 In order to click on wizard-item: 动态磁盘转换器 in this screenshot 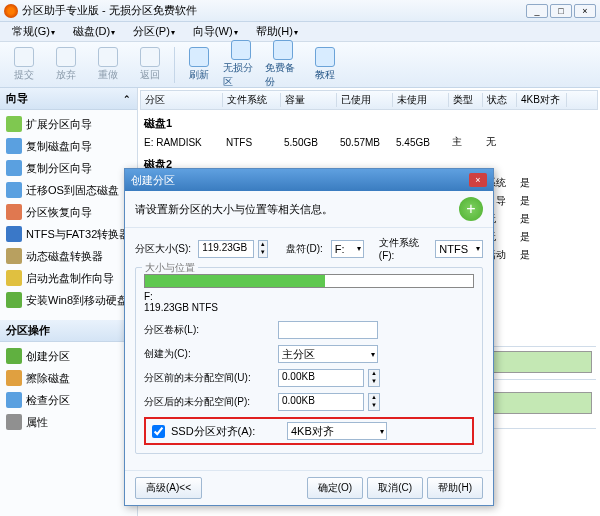, I will do `click(68, 256)`.